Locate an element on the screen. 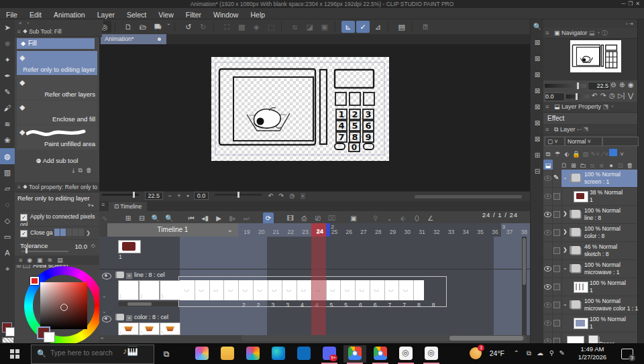 This screenshot has height=364, width=644. cursor-tool-icon: ➤ is located at coordinates (7, 27).